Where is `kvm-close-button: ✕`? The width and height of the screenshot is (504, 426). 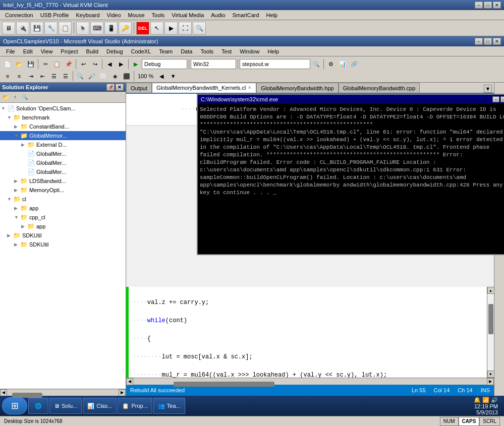
kvm-close-button: ✕ is located at coordinates (497, 5).